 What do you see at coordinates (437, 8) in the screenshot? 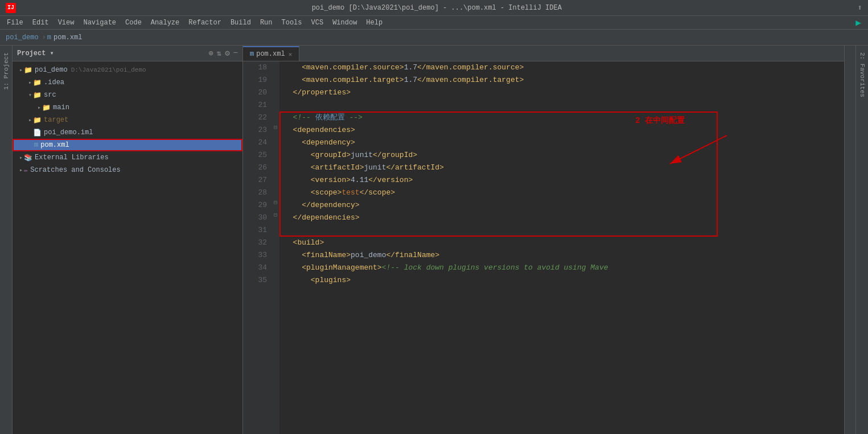
I see `window-title: poi_demo [D:\Java2021\poi_demo] - ...\po…` at bounding box center [437, 8].